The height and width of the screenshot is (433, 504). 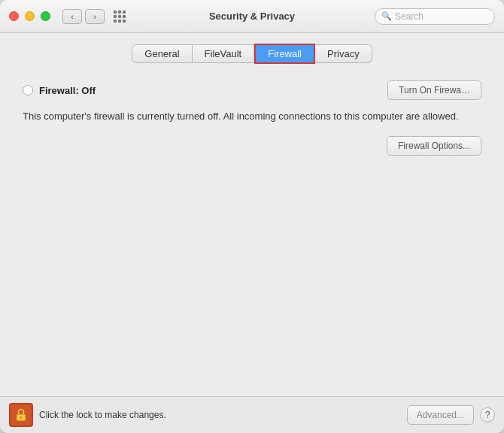 I want to click on firewall-description: This computer's firewall is currently tu…, so click(x=252, y=117).